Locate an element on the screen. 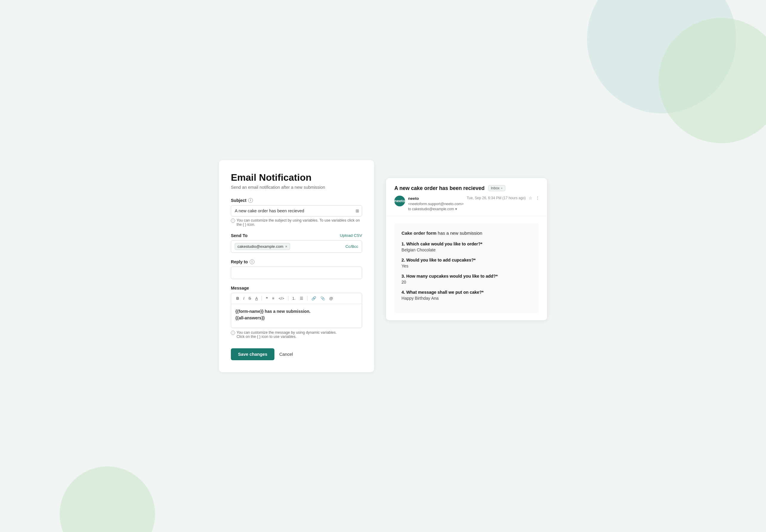 The image size is (766, 532). page-subtitle: Send an email notification after a new s… is located at coordinates (297, 187).